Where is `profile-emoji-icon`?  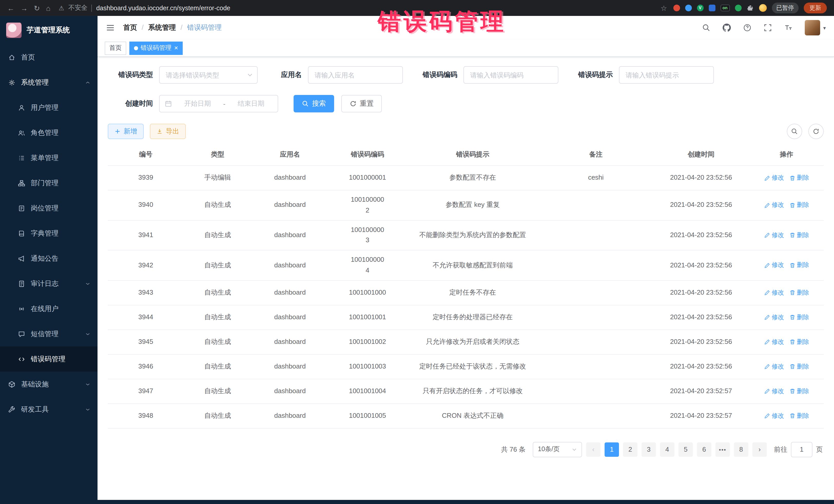 profile-emoji-icon is located at coordinates (763, 8).